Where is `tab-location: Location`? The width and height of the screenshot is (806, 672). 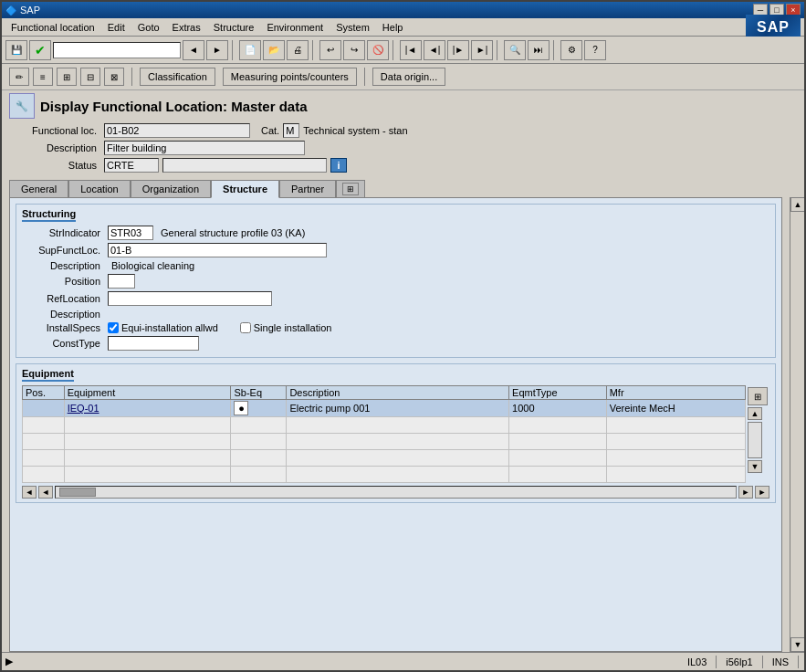 tab-location: Location is located at coordinates (99, 189).